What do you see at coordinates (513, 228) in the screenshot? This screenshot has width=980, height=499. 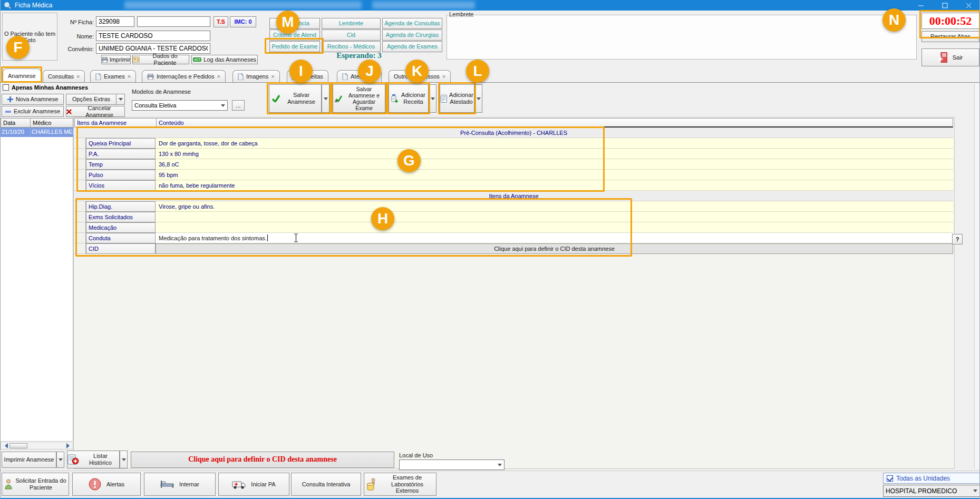 I see `table-row: Medicação` at bounding box center [513, 228].